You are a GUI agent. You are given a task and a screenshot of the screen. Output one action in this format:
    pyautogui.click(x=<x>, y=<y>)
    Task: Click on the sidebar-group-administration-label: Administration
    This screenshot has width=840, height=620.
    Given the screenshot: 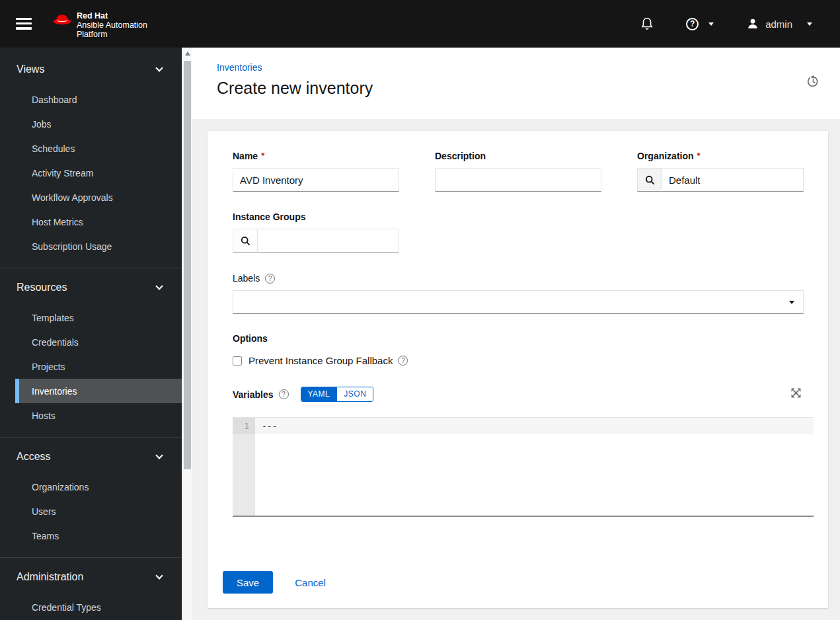 What is the action you would take?
    pyautogui.click(x=50, y=577)
    